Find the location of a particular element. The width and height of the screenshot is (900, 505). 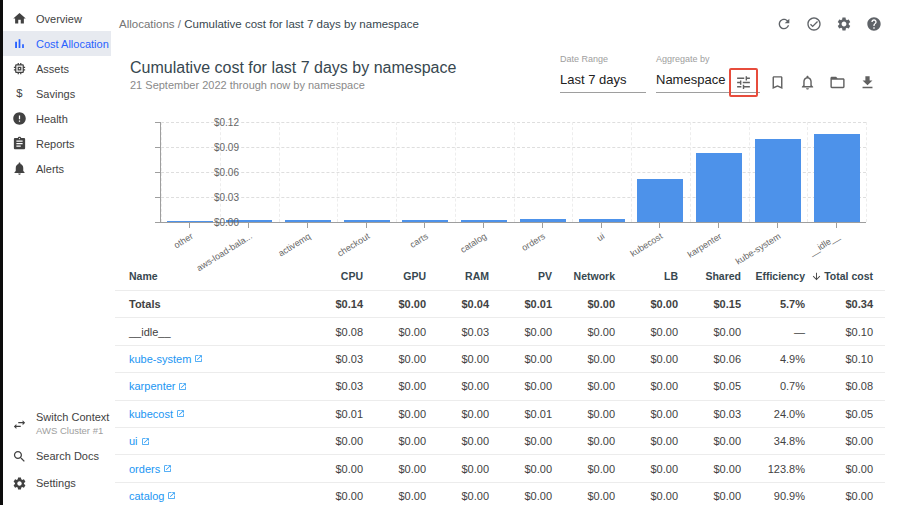

download-icon is located at coordinates (868, 82).